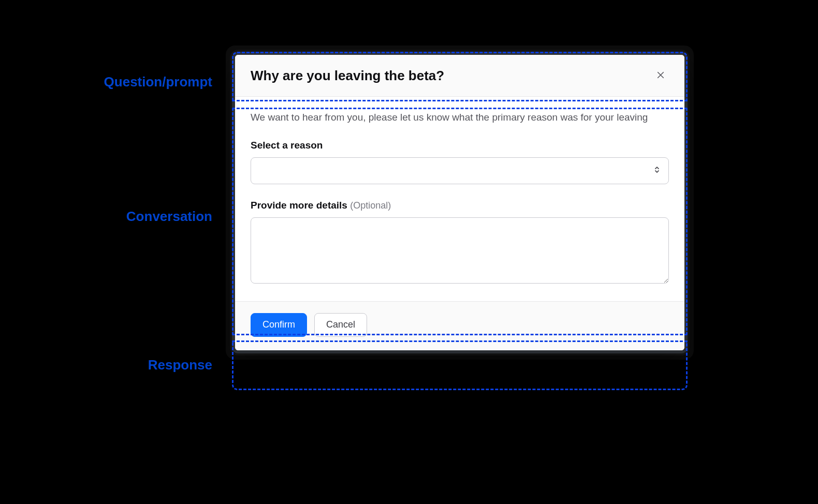 Image resolution: width=818 pixels, height=504 pixels. What do you see at coordinates (460, 205) in the screenshot?
I see `details-label: Provide more details (Optional)` at bounding box center [460, 205].